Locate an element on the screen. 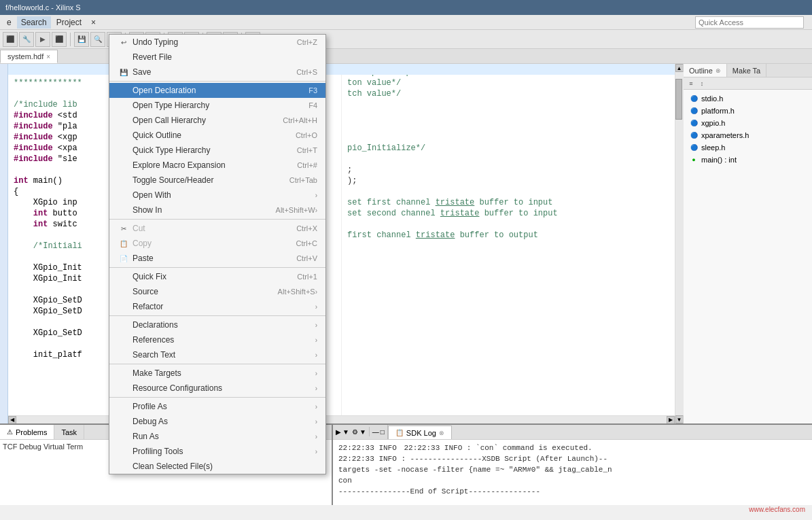  ctx-source: Source Alt+Shift+S › is located at coordinates (217, 292).